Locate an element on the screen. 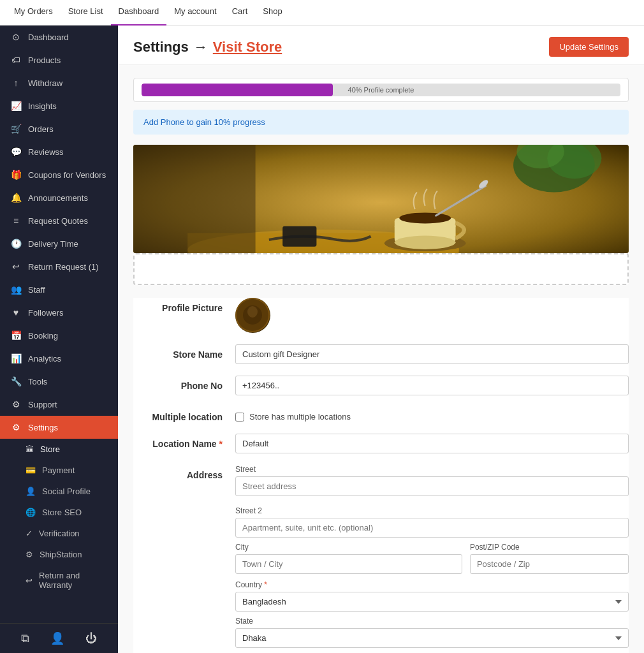  top-nav-dashboard: Dashboard is located at coordinates (139, 13).